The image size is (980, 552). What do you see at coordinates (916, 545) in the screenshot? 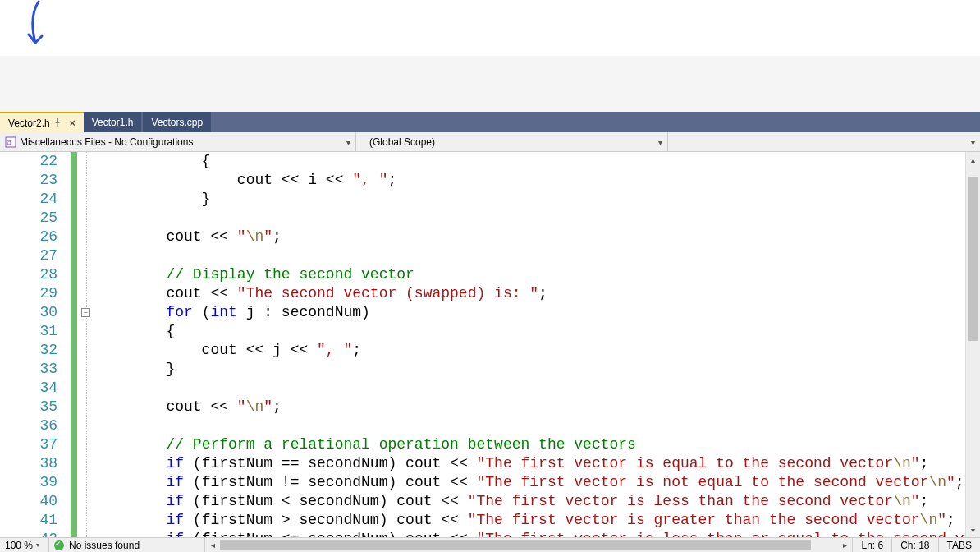
I see `caret-position-group: Ln: 6 Ch: 18 TABS` at bounding box center [916, 545].